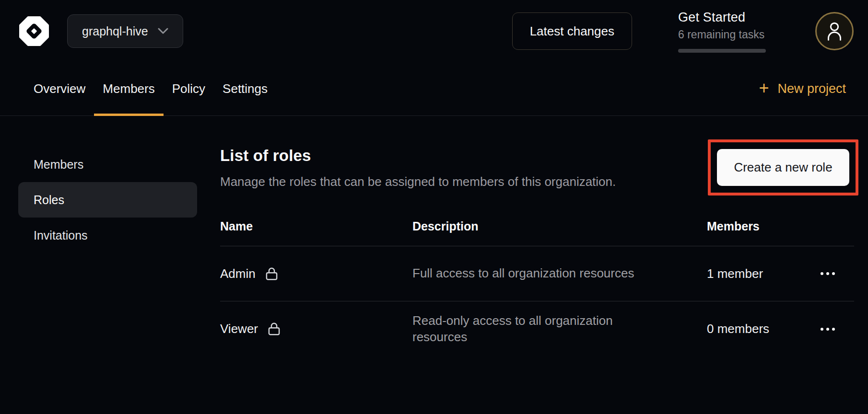 The width and height of the screenshot is (868, 414). What do you see at coordinates (434, 89) in the screenshot?
I see `org-tab-bar: Overview Members Policy Settings + New p…` at bounding box center [434, 89].